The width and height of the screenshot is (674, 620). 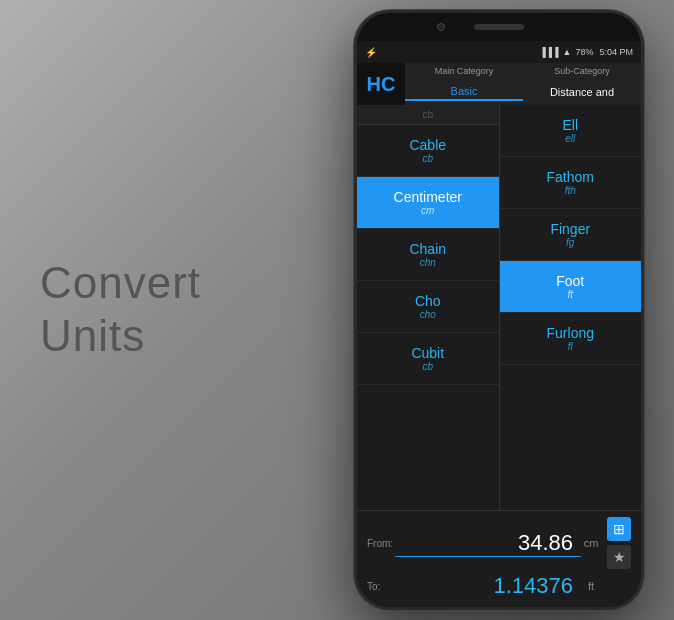 I want to click on clock: 5:04 PM, so click(x=616, y=52).